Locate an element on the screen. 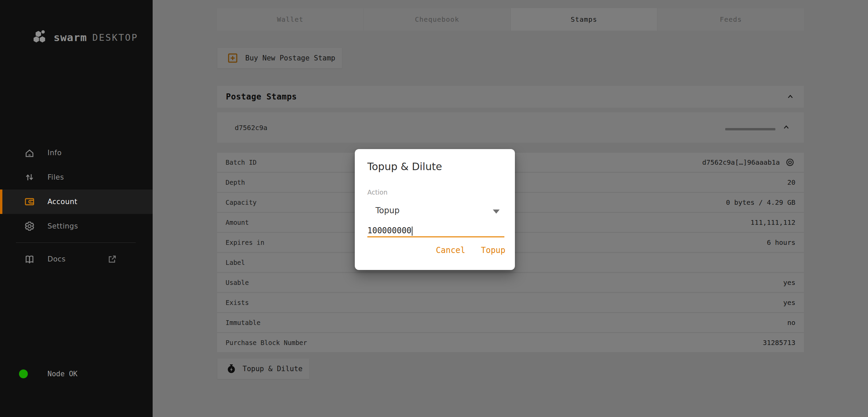  node-status-label: Node OK is located at coordinates (62, 374).